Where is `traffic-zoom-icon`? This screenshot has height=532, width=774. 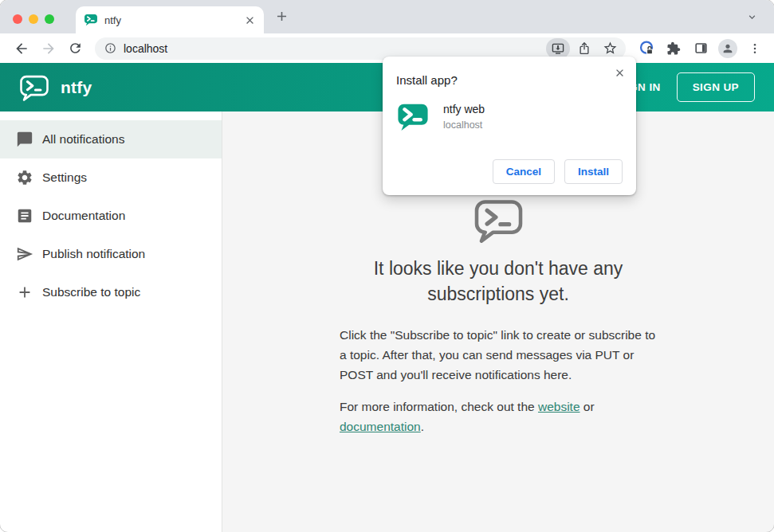
traffic-zoom-icon is located at coordinates (49, 19).